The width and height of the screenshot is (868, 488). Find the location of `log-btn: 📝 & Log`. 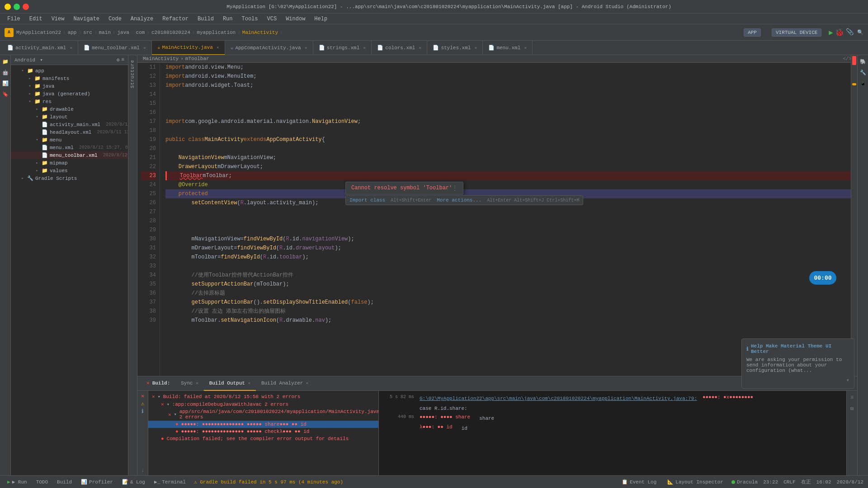

log-btn: 📝 & Log is located at coordinates (134, 482).